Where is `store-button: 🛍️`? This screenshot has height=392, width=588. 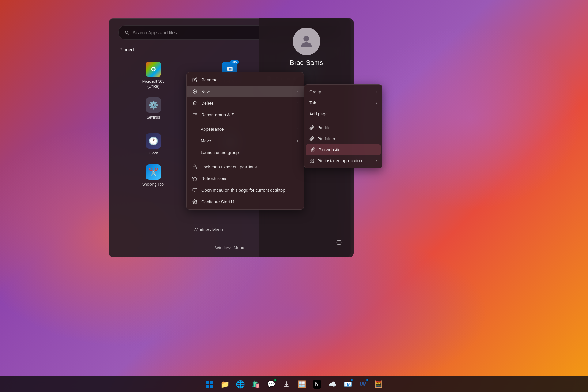
store-button: 🛍️ is located at coordinates (256, 384).